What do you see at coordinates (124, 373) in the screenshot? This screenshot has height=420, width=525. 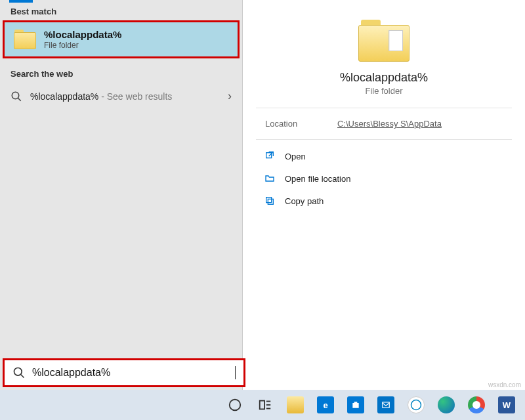 I see `search-box` at bounding box center [124, 373].